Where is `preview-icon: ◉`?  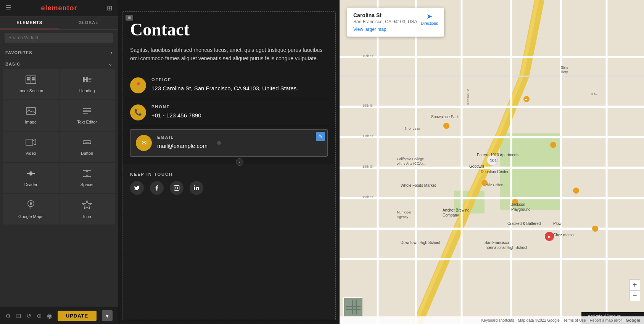 preview-icon: ◉ is located at coordinates (50, 316).